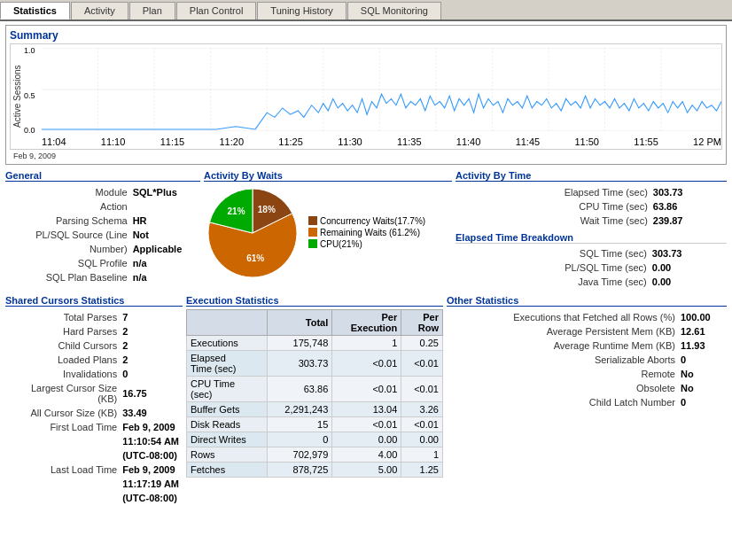  Describe the element at coordinates (587, 142) in the screenshot. I see `x-label-9: 11:50` at that location.